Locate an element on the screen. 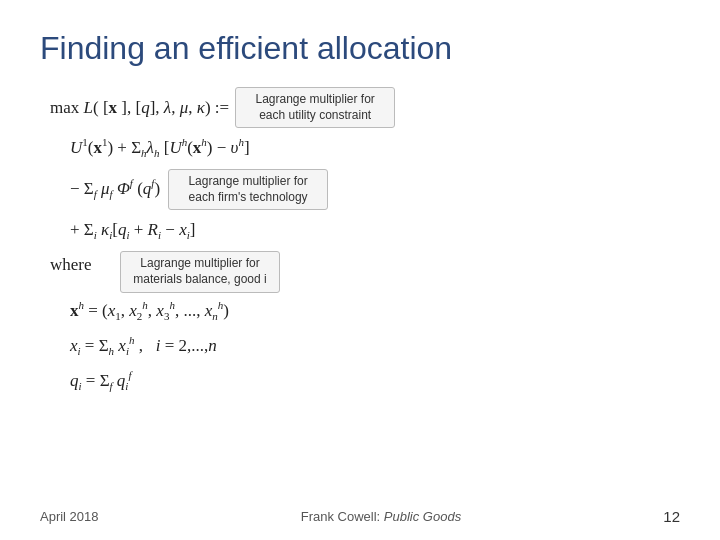  line1: U1(x1) + Σhλh [Uh(xh) − υh] is located at coordinates (365, 148).